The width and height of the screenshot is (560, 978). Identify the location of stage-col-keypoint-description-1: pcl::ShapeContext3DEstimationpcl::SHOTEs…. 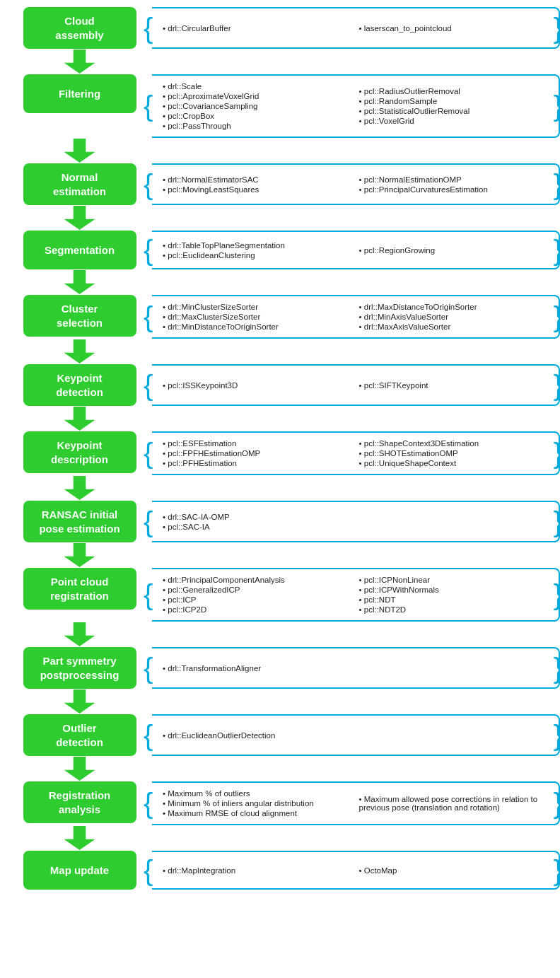
(454, 453).